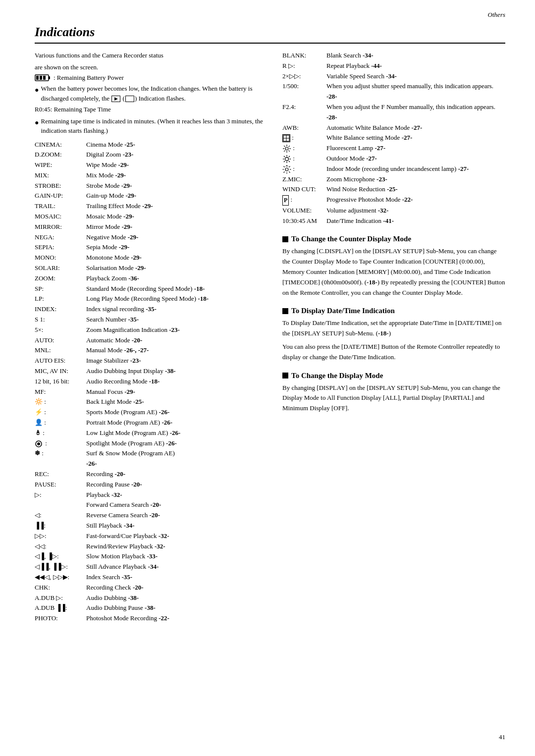  What do you see at coordinates (59, 598) in the screenshot?
I see `ind-label: A.DUB ▷:` at bounding box center [59, 598].